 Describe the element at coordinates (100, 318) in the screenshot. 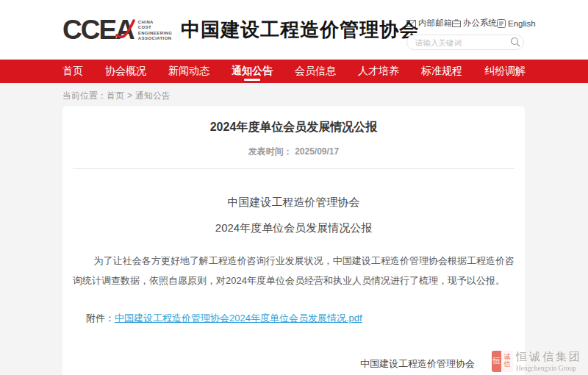

I see `attachment-label: 附件：` at that location.